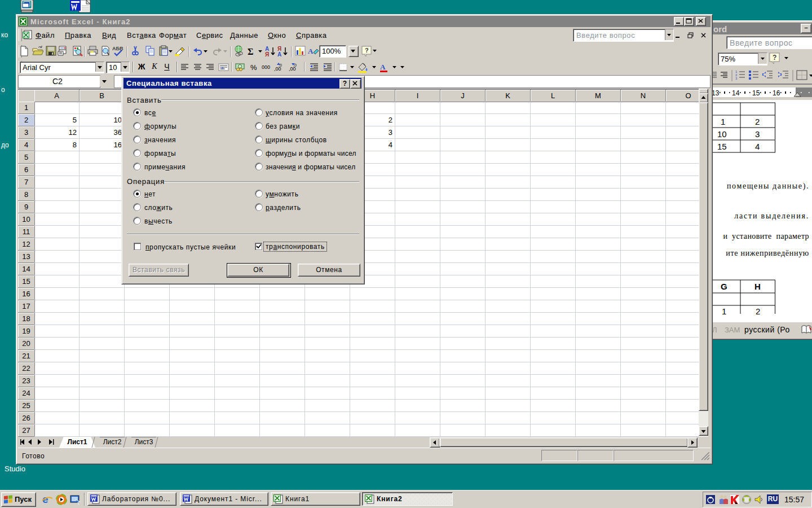 This screenshot has width=812, height=508. Describe the element at coordinates (222, 68) in the screenshot. I see `svg-text: a` at that location.